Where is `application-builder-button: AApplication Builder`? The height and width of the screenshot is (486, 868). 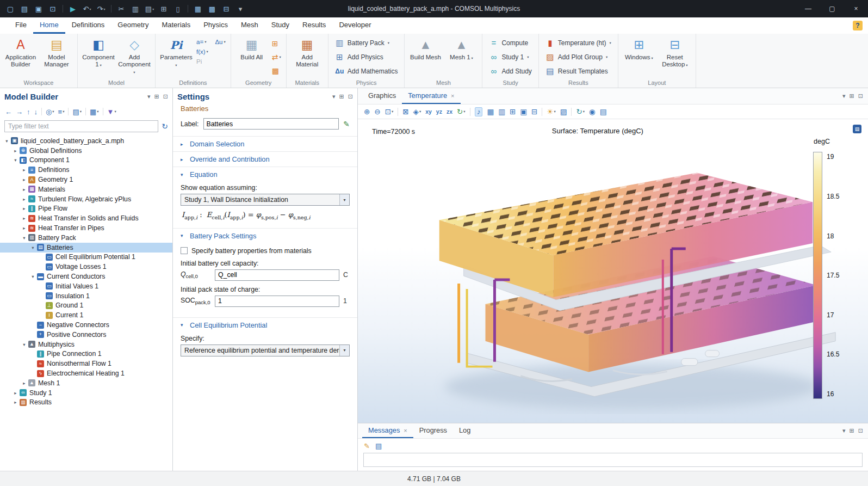
application-builder-button: AApplication Builder is located at coordinates (21, 52).